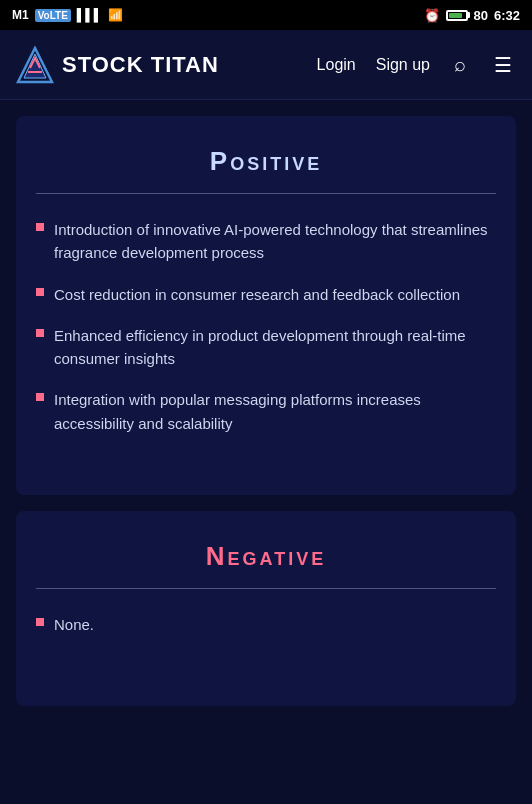 This screenshot has width=532, height=804. Describe the element at coordinates (460, 64) in the screenshot. I see `search-icon: ⌕` at that location.